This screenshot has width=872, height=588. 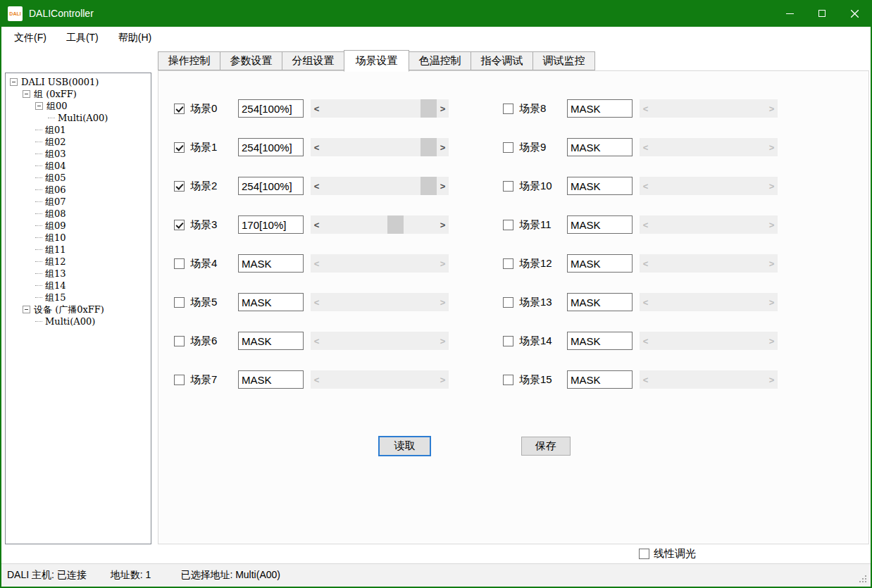 I want to click on tree-node-label: 组14, so click(x=56, y=286).